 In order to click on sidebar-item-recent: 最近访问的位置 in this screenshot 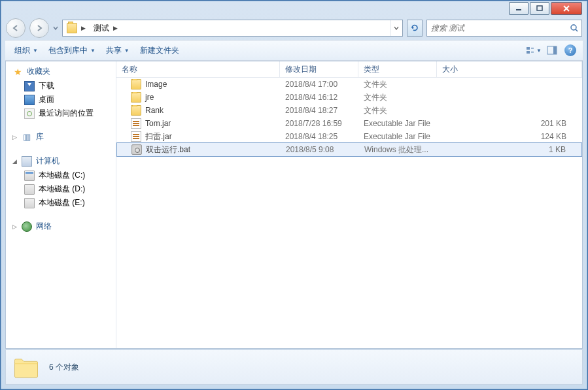, I will do `click(61, 114)`.